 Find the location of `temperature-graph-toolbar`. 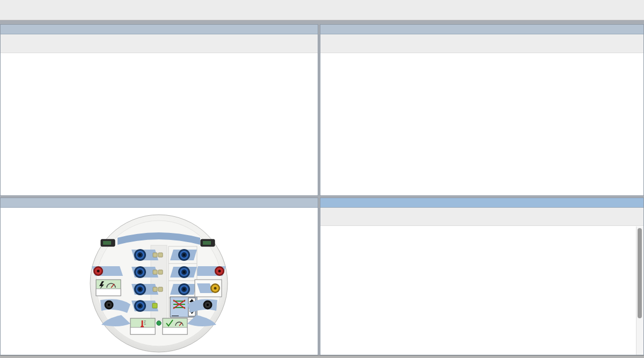

temperature-graph-toolbar is located at coordinates (159, 44).